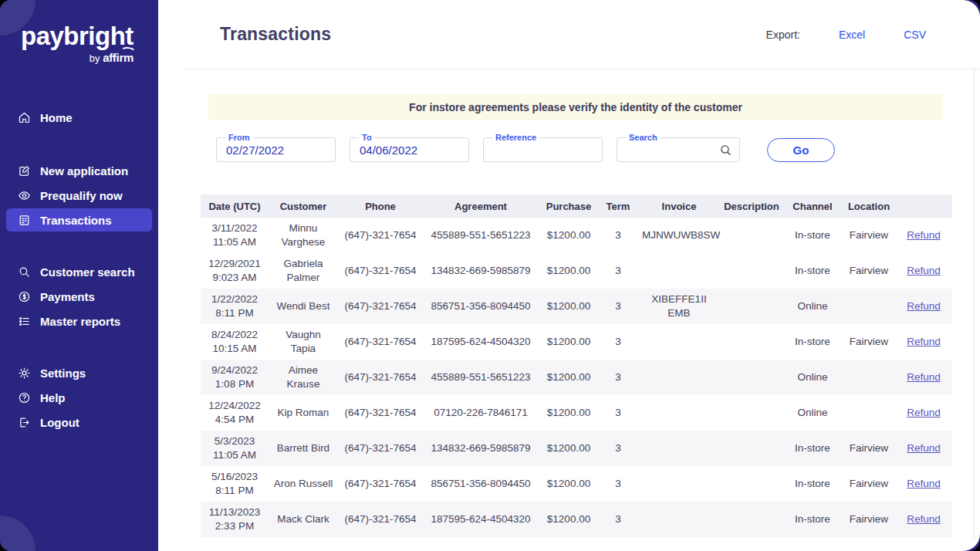 This screenshot has height=551, width=980. What do you see at coordinates (576, 235) in the screenshot?
I see `table-row: 3/11/202211:05 AM Minnu Varghese (647)-3…` at bounding box center [576, 235].